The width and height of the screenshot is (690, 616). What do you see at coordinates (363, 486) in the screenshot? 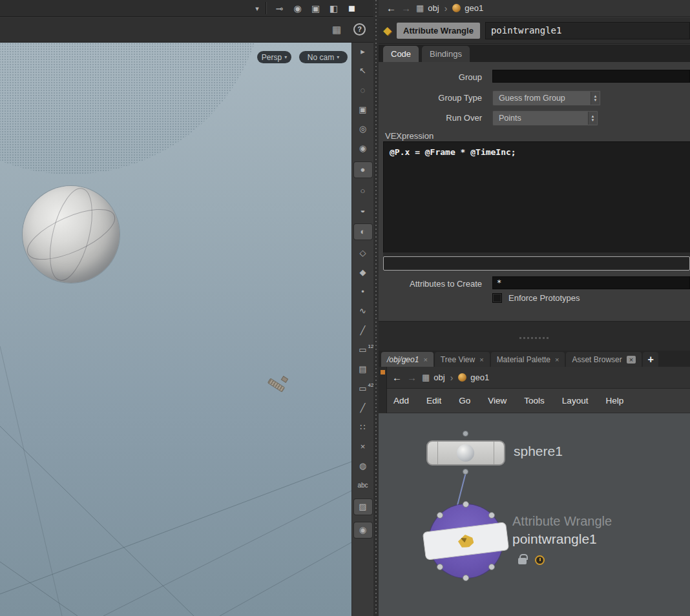
I see `abc-icon: abc` at bounding box center [363, 486].